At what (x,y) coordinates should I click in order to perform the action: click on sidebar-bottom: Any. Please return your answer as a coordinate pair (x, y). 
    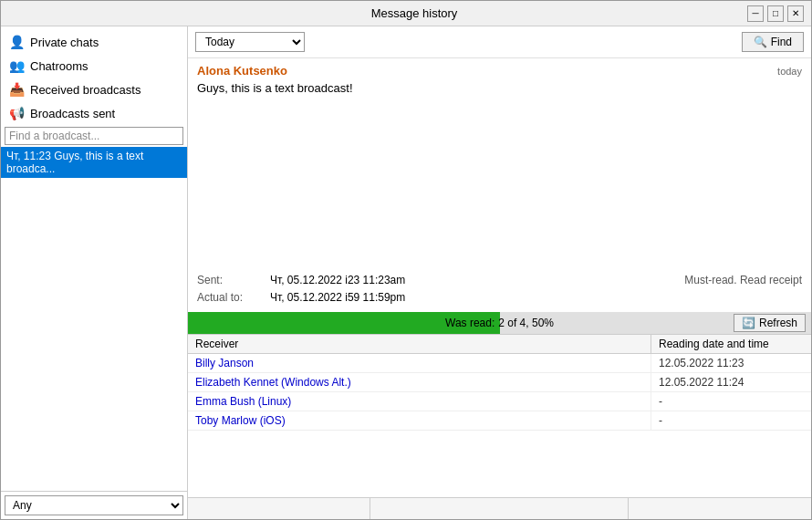
    Looking at the image, I should click on (94, 505).